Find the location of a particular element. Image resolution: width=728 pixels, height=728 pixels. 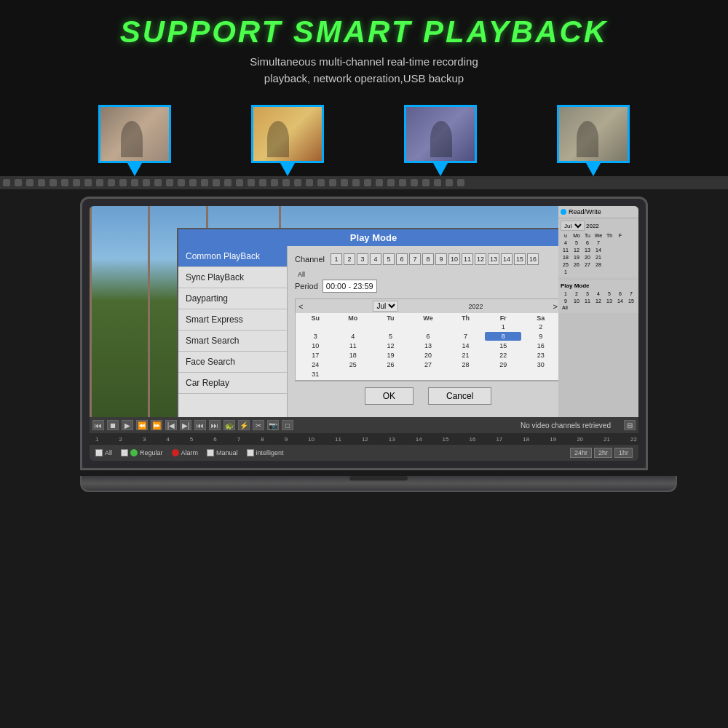

ctrl-prev: ⏪ is located at coordinates (142, 425).